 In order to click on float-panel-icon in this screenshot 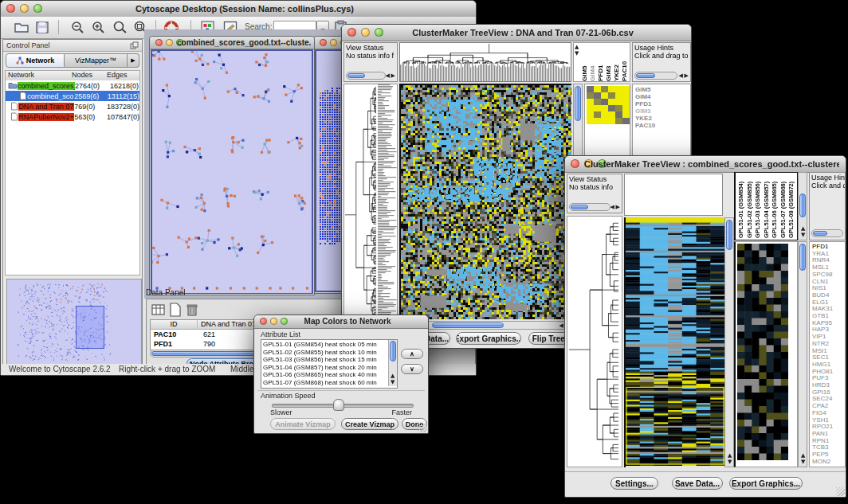, I will do `click(134, 45)`.